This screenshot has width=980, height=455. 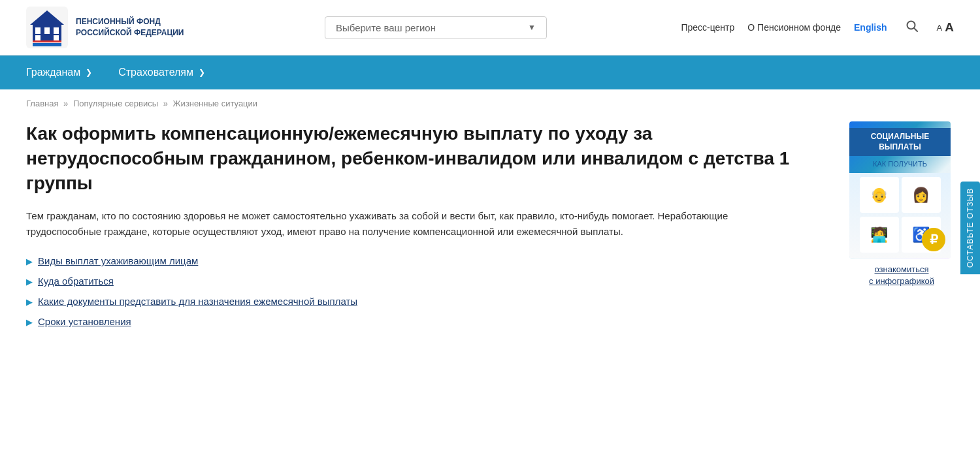 What do you see at coordinates (116, 103) in the screenshot?
I see `breadcrumb-popular: Популярные сервисы` at bounding box center [116, 103].